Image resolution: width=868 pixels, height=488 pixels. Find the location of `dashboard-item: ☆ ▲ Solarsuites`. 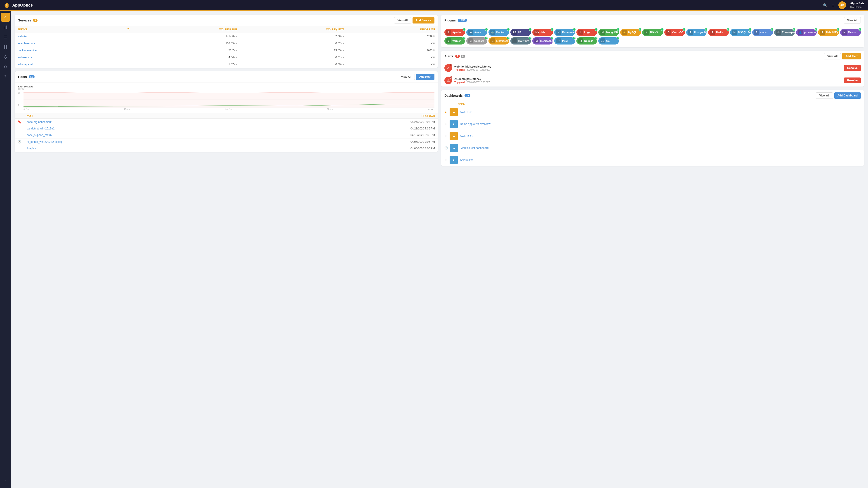

dashboard-item: ☆ ▲ Solarsuites is located at coordinates (652, 160).